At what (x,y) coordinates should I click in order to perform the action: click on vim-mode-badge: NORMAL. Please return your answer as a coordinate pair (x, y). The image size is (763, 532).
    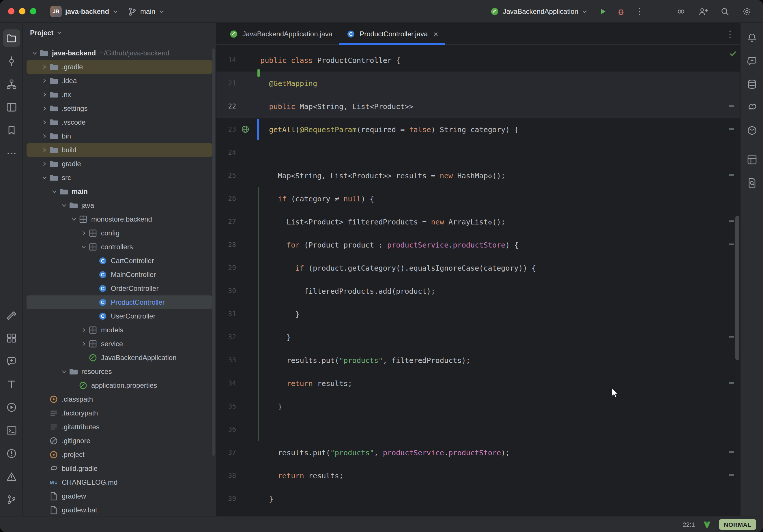
    Looking at the image, I should click on (738, 524).